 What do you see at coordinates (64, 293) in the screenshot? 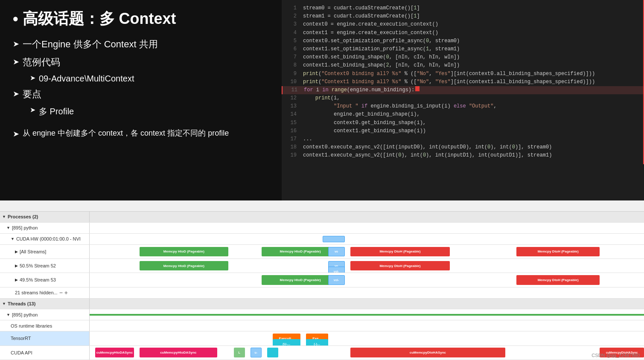
I see `add-remove-buttons: − +` at bounding box center [64, 293].